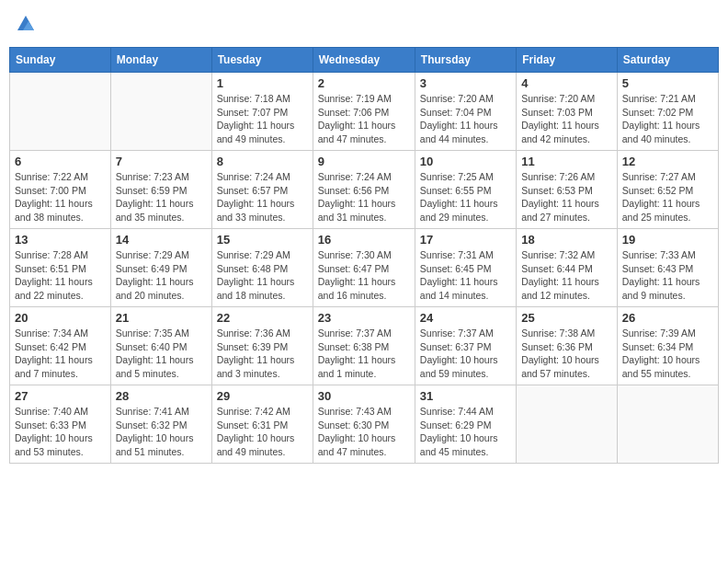 This screenshot has width=728, height=563. What do you see at coordinates (566, 239) in the screenshot?
I see `day-number: 18` at bounding box center [566, 239].